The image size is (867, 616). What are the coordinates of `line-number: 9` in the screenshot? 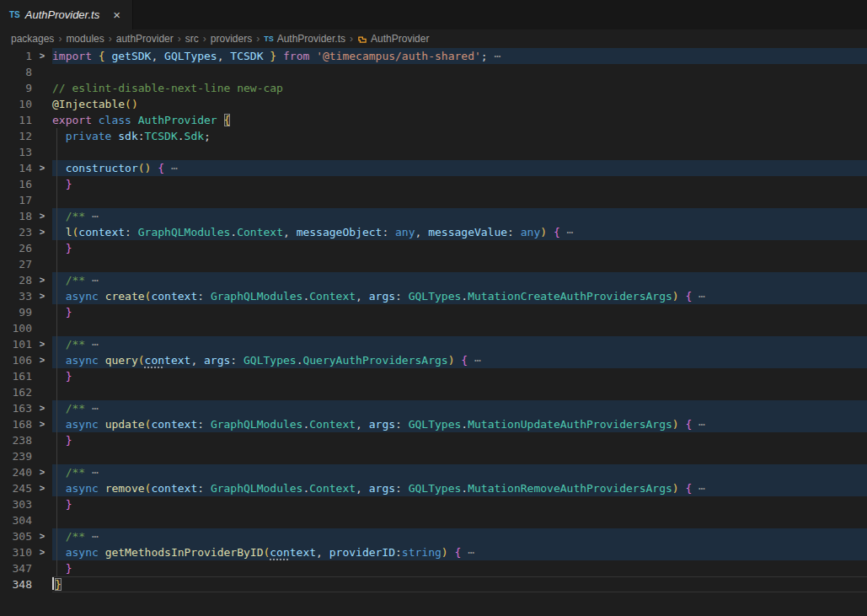 It's located at (16, 88).